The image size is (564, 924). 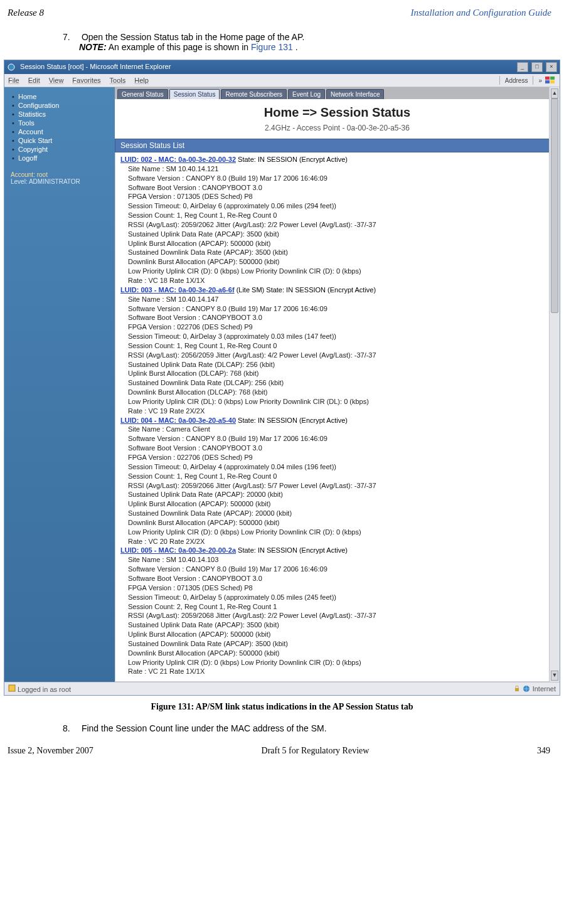 I want to click on session-detail-row: Sustained Downlink Data Rate (APCAP): 20…, so click(x=338, y=513).